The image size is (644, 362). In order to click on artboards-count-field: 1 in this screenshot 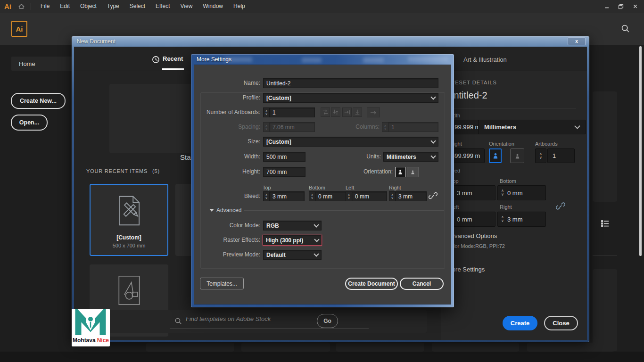, I will do `click(292, 112)`.